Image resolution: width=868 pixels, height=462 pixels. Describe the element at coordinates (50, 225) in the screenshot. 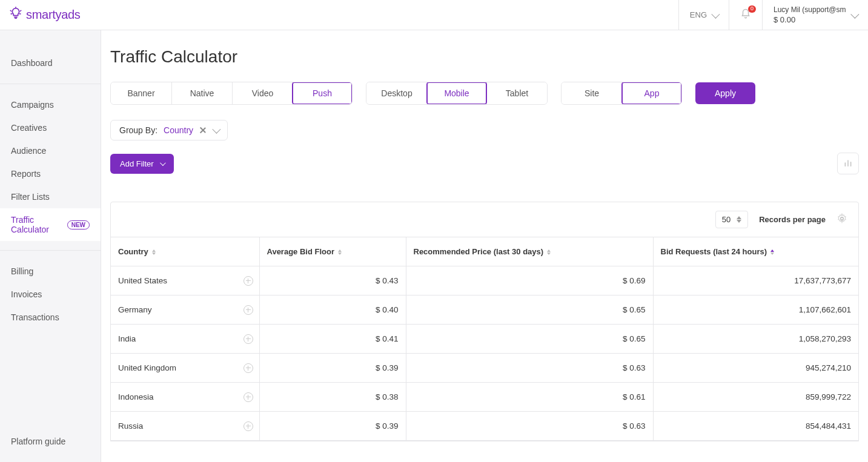

I see `sidebar-item-traffic-calculator: Traffic CalculatorNEW` at that location.